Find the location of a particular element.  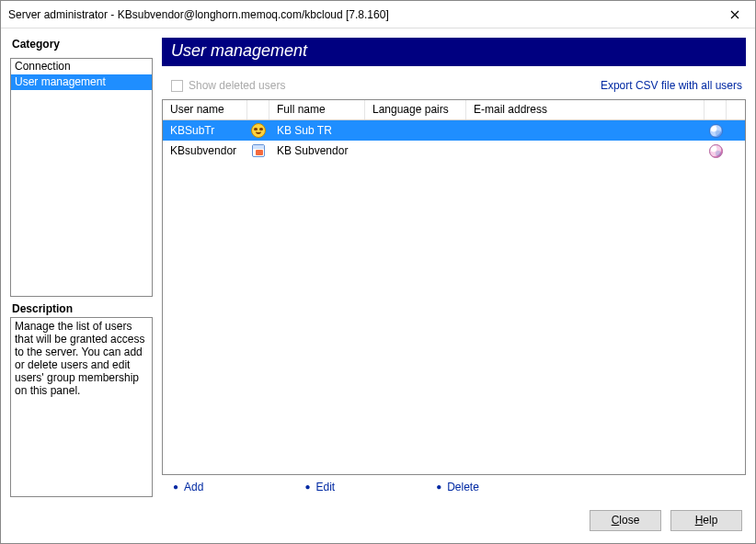

table-actions: ● Add ● Edit ● Delete is located at coordinates (454, 486).